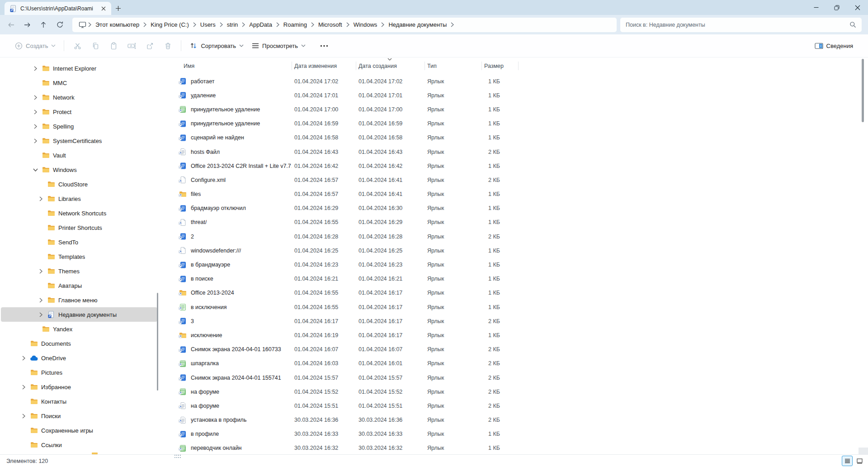 The image size is (868, 467). What do you see at coordinates (348, 138) in the screenshot?
I see `file-row: сценарий не найден01.04.2024 16:5801.04.…` at bounding box center [348, 138].